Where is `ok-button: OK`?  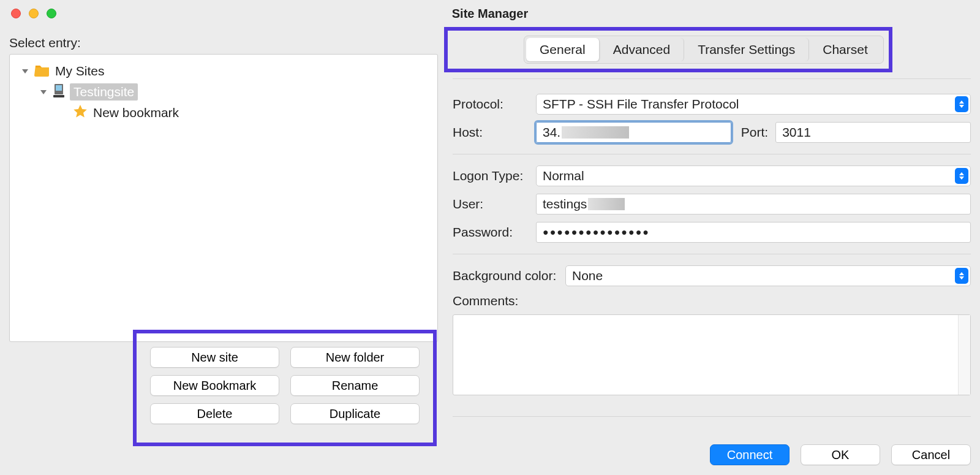
ok-button: OK is located at coordinates (840, 455).